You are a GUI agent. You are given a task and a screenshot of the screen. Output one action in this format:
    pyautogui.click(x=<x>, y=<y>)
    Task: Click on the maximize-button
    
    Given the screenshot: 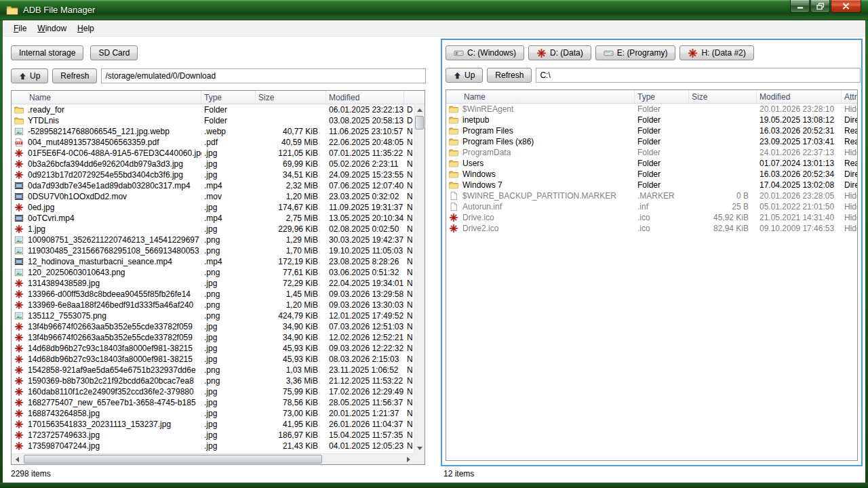 What is the action you would take?
    pyautogui.click(x=821, y=7)
    